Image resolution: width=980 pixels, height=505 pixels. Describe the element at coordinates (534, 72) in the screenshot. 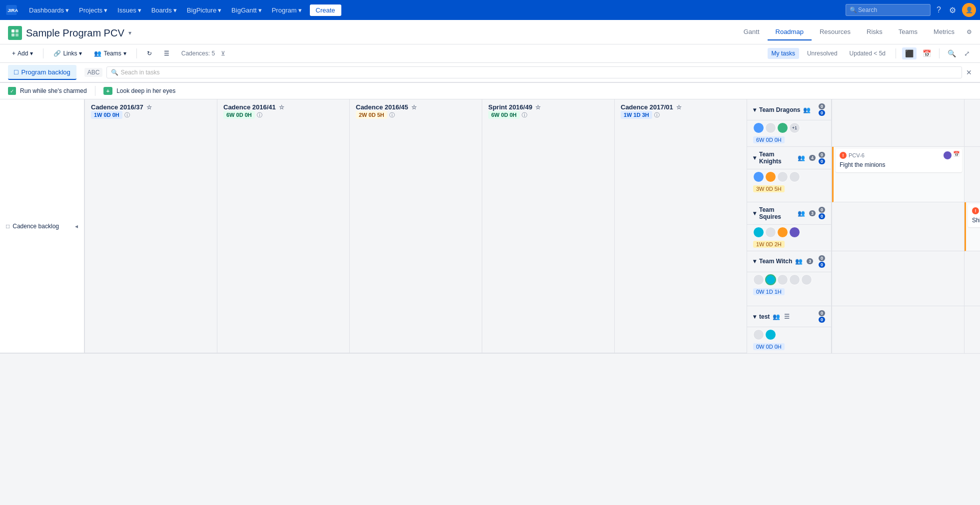

I see `tasks-search-bar: 🔍 Seach in tasks` at that location.